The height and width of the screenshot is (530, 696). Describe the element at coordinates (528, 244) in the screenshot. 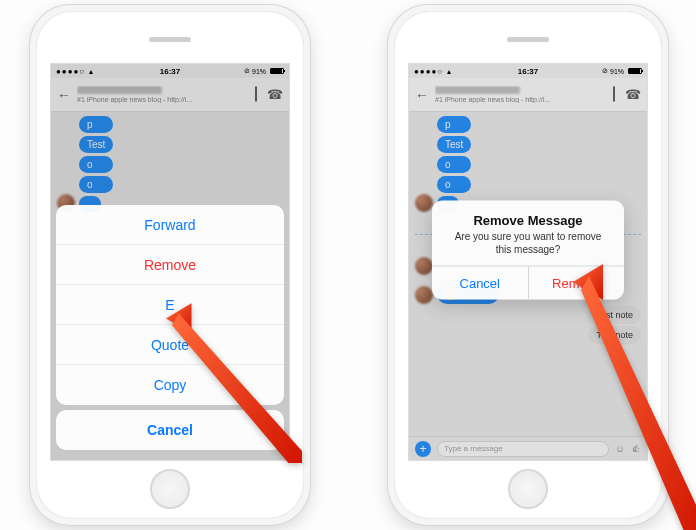

I see `alert-message: Are you sure you want to remove this mes…` at that location.